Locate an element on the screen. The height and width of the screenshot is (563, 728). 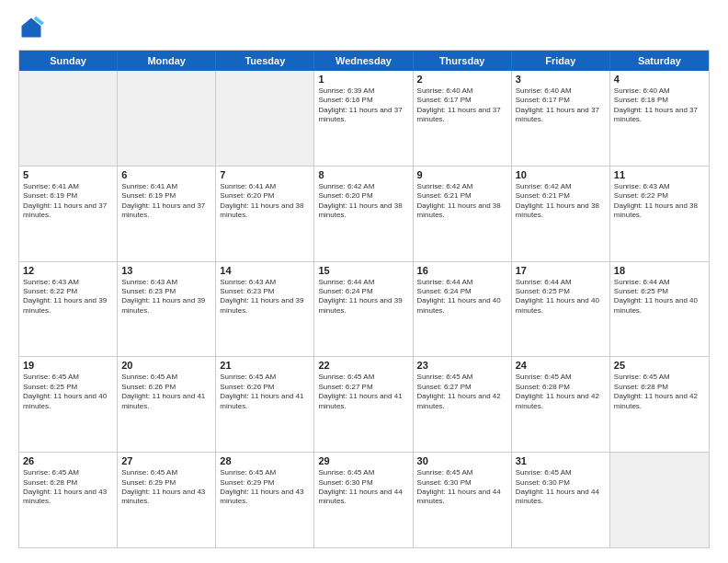
cell-info: Sunrise: 6:45 AM Sunset: 6:25 PM Dayligh… is located at coordinates (68, 392).